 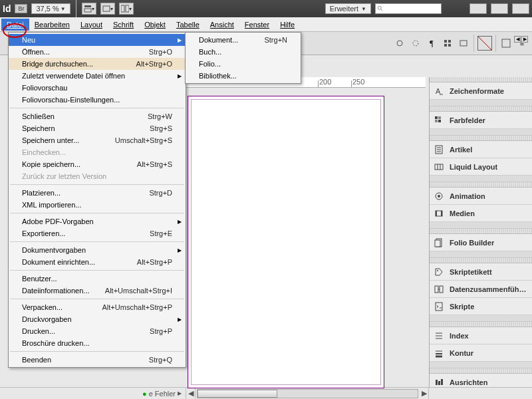 What do you see at coordinates (97, 193) in the screenshot?
I see `file-menu-item: Platzieren...Strg+D` at bounding box center [97, 193].